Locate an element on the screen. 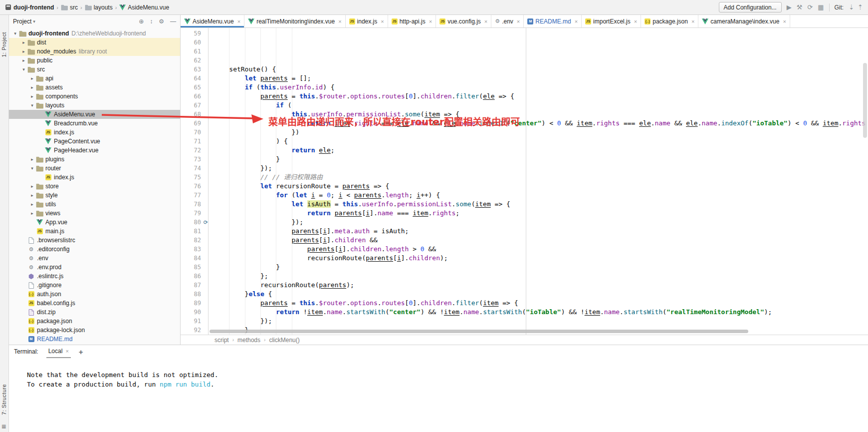  tree-item-dist: ▸dist is located at coordinates (95, 42).